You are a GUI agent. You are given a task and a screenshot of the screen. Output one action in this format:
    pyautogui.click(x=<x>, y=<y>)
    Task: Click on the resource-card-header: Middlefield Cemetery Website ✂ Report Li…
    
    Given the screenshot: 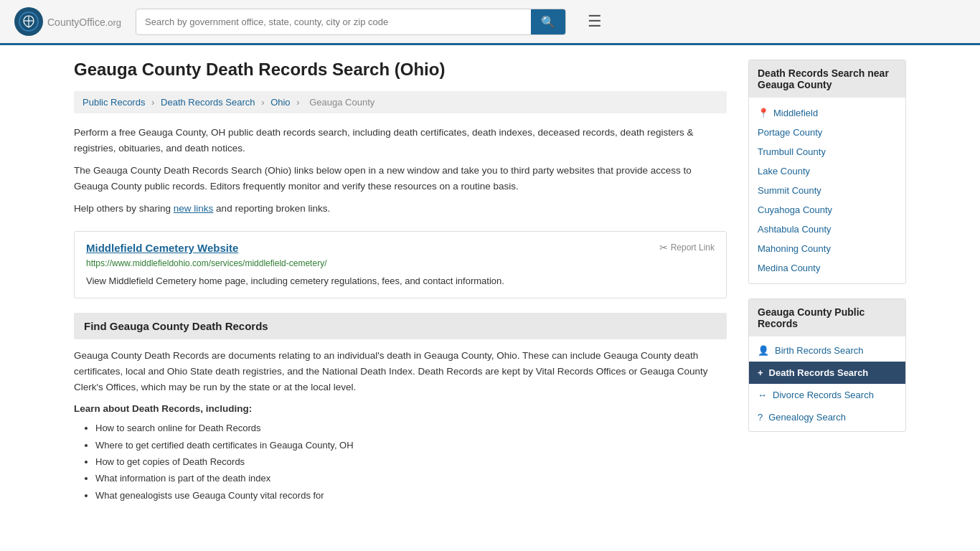 What is the action you would take?
    pyautogui.click(x=400, y=248)
    